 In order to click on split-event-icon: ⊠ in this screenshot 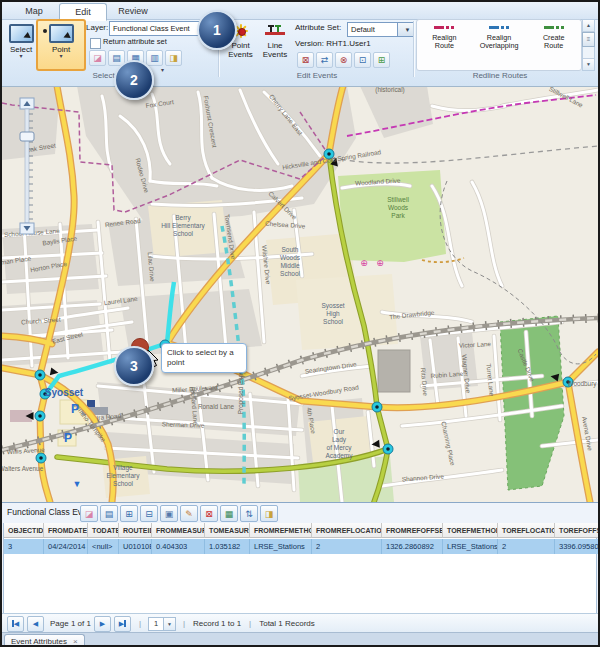, I will do `click(306, 60)`.